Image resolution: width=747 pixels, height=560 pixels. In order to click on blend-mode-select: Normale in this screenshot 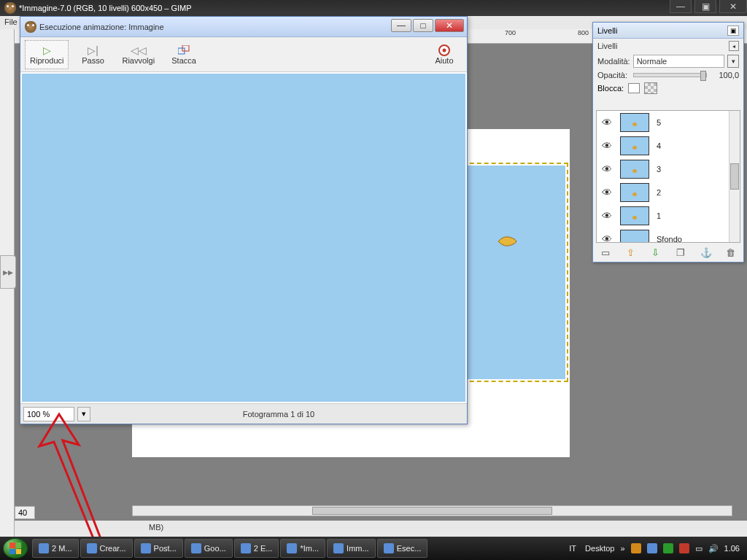, I will do `click(678, 61)`.